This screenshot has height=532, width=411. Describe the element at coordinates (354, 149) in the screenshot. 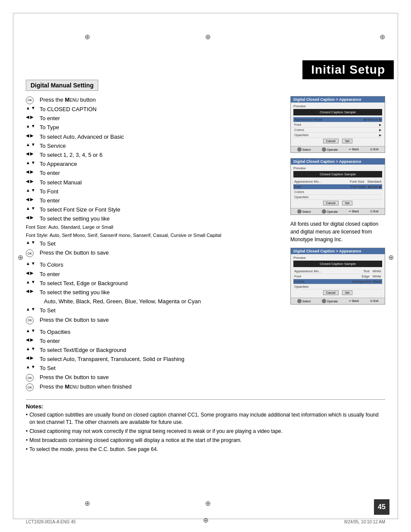

I see `back-btn: ↩ Back` at that location.